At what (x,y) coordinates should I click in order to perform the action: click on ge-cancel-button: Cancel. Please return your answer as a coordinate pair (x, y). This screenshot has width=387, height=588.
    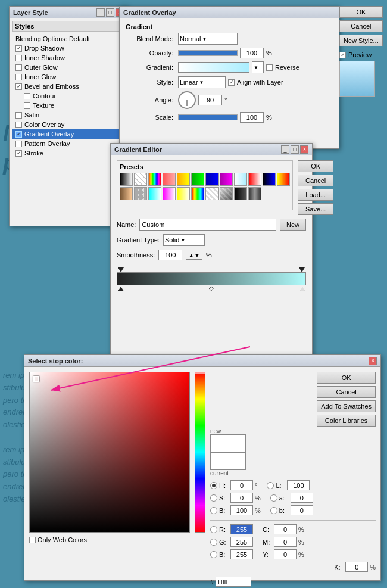
    Looking at the image, I should click on (316, 181).